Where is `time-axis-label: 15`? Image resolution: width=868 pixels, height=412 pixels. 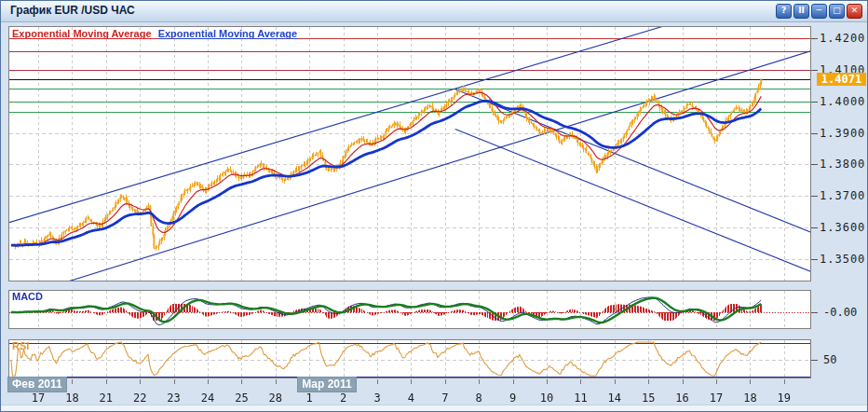 time-axis-label: 15 is located at coordinates (648, 398).